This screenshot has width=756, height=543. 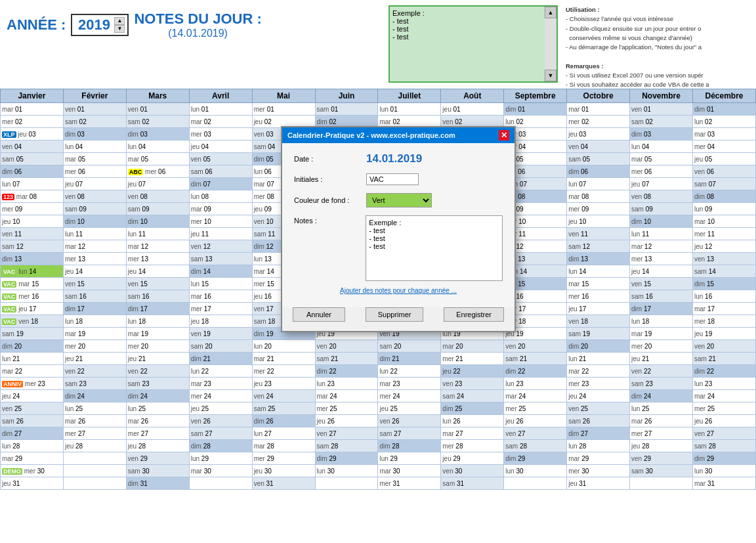 I want to click on modal-body: Date : 14.01.2019 Initiales : Couleur de…, so click(x=398, y=225).